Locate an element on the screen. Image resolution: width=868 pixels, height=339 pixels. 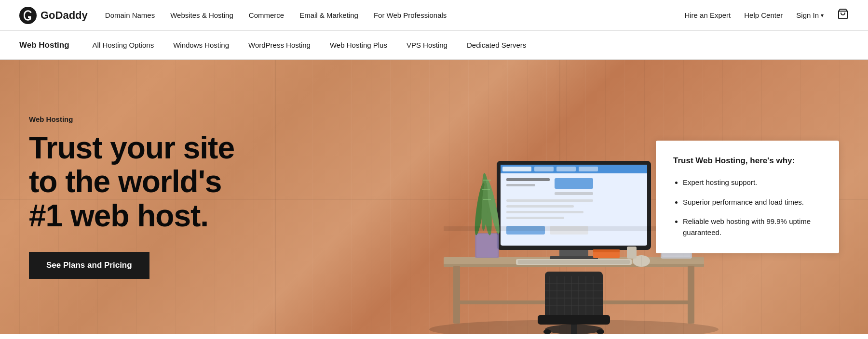
trust-card-list: Expert hosting support. Superior perform… is located at coordinates (747, 208).